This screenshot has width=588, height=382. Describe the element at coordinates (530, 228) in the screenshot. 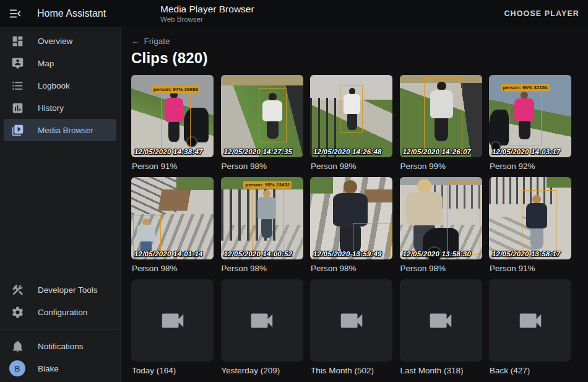

I see `clip-item: 12/05/2020 13:58:17 Person 91%` at that location.